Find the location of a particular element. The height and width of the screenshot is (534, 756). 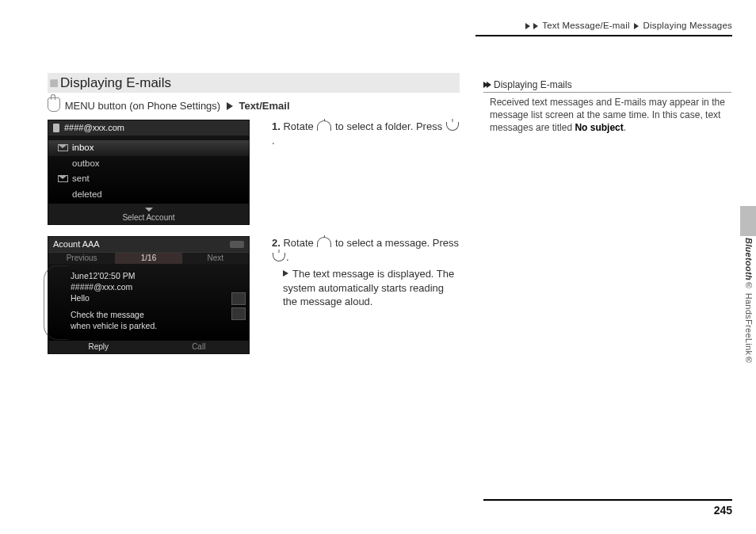

section-heading: ■Displaying E-mails is located at coordinates (254, 82).